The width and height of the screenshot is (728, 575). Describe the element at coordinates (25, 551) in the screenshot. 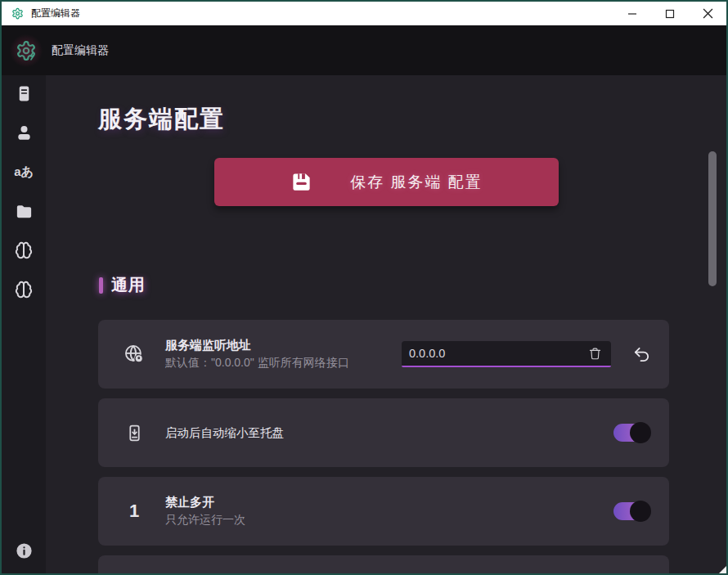

I see `info-icon` at that location.